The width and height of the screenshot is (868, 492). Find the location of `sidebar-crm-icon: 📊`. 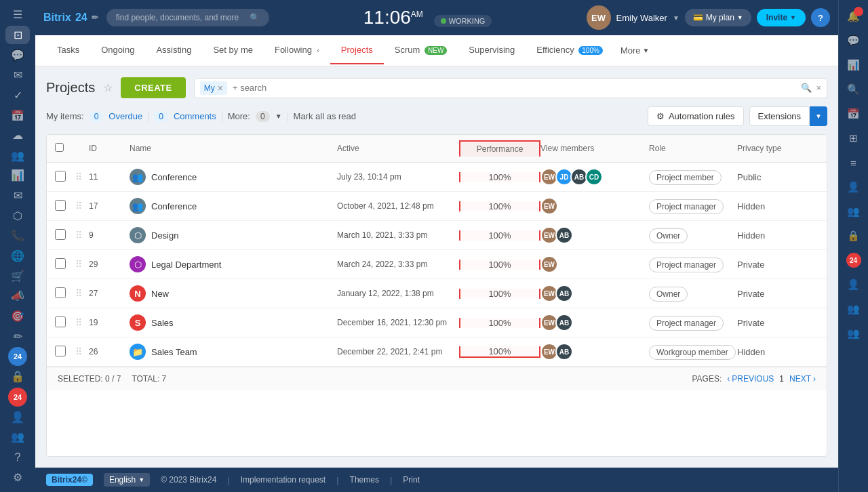

sidebar-crm-icon: 📊 is located at coordinates (18, 176).